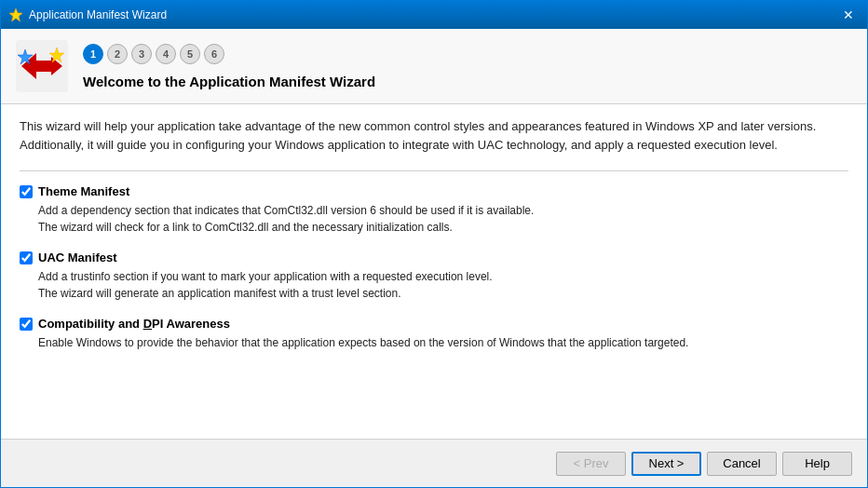  What do you see at coordinates (117, 54) in the screenshot?
I see `step-2: 2` at bounding box center [117, 54].